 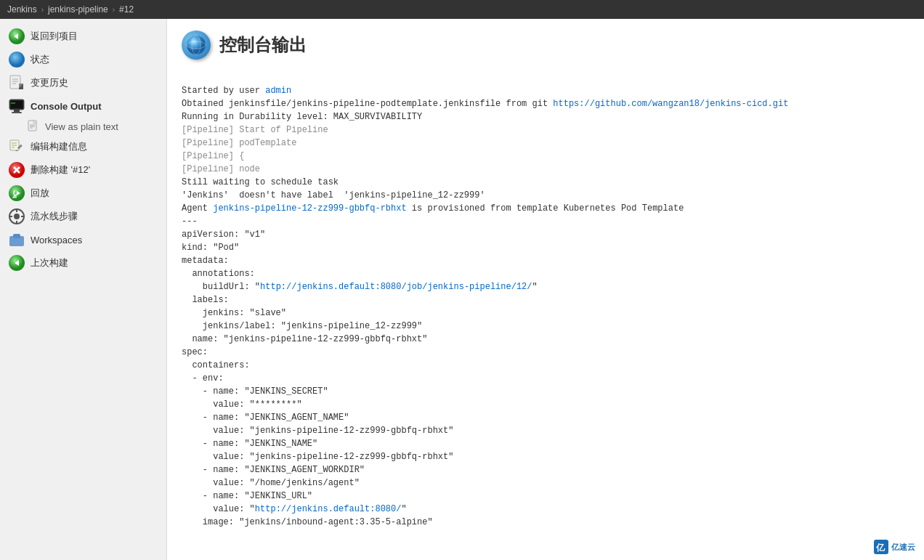 What do you see at coordinates (78, 9) in the screenshot?
I see `breadcrumb-pipeline: jenkins-pipeline` at bounding box center [78, 9].